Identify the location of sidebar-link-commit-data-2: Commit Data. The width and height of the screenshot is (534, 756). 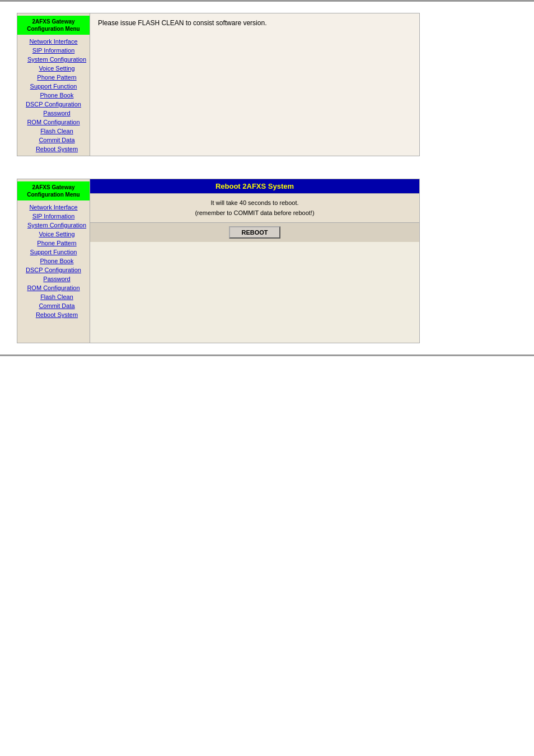
(54, 306).